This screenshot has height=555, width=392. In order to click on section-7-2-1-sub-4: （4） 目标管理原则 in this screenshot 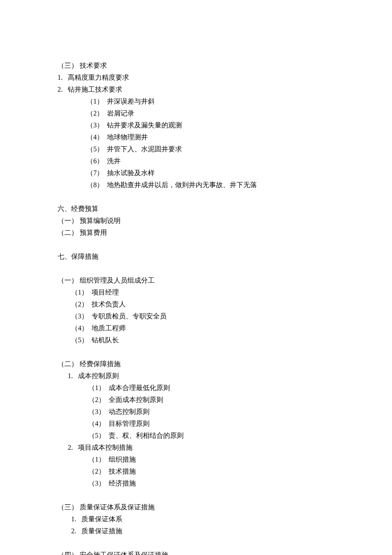, I will do `click(196, 424)`.